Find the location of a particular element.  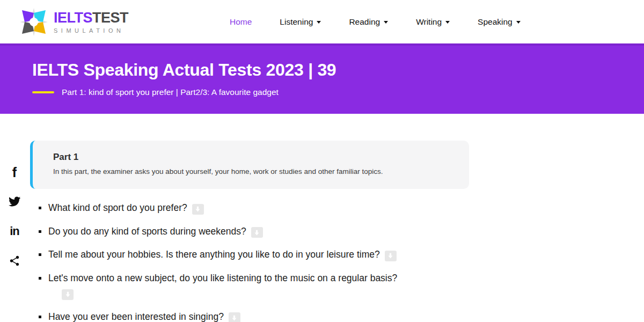

nav-item-label: Speaking is located at coordinates (495, 22).